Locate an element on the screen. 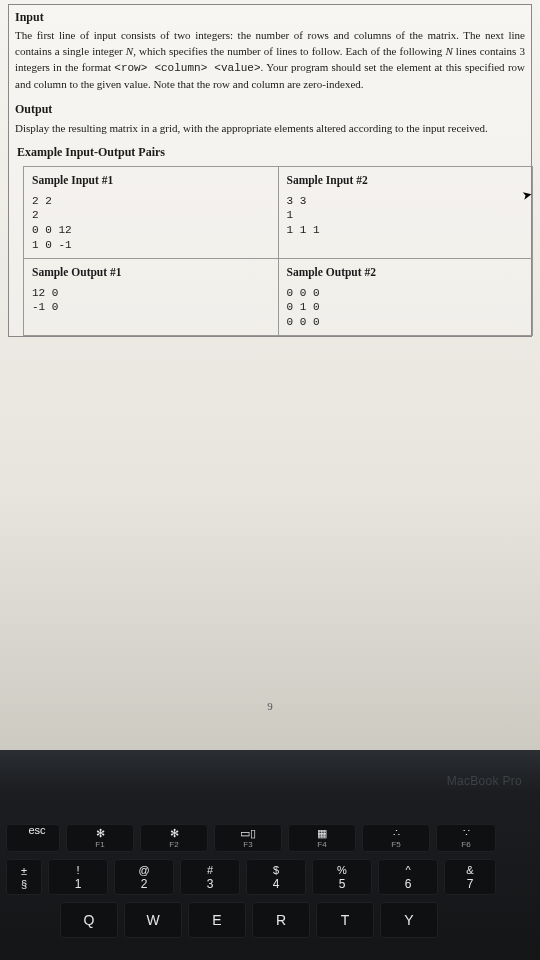 Image resolution: width=540 pixels, height=960 pixels. key-sym: @ is located at coordinates (144, 870).